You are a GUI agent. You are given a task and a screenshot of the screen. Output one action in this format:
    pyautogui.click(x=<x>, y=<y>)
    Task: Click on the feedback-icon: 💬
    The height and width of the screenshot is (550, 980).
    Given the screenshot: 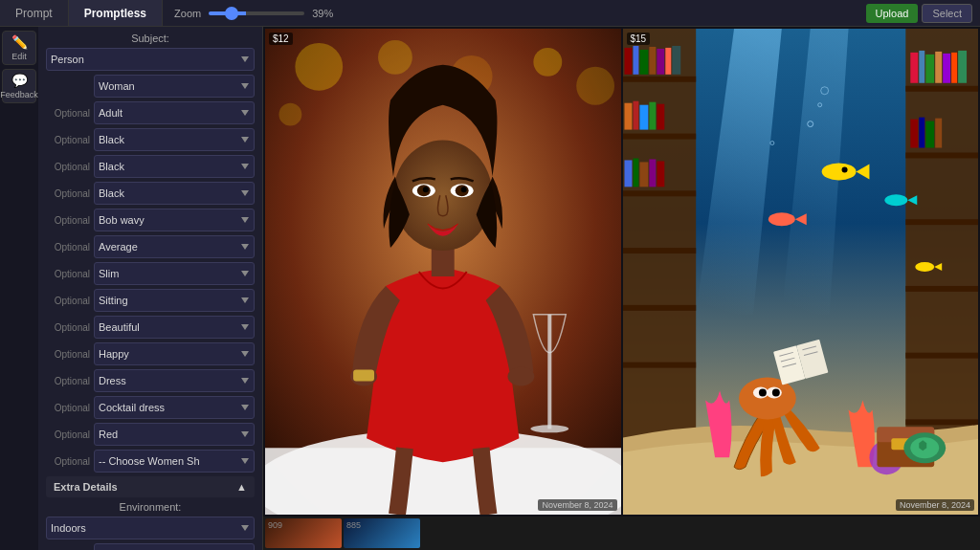 What is the action you would take?
    pyautogui.click(x=19, y=80)
    